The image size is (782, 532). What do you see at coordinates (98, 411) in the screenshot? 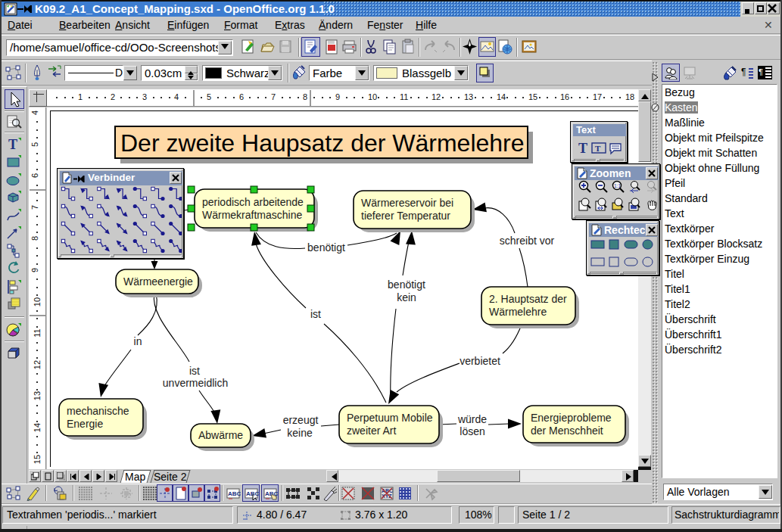
I see `svg-text: mechanische` at bounding box center [98, 411].